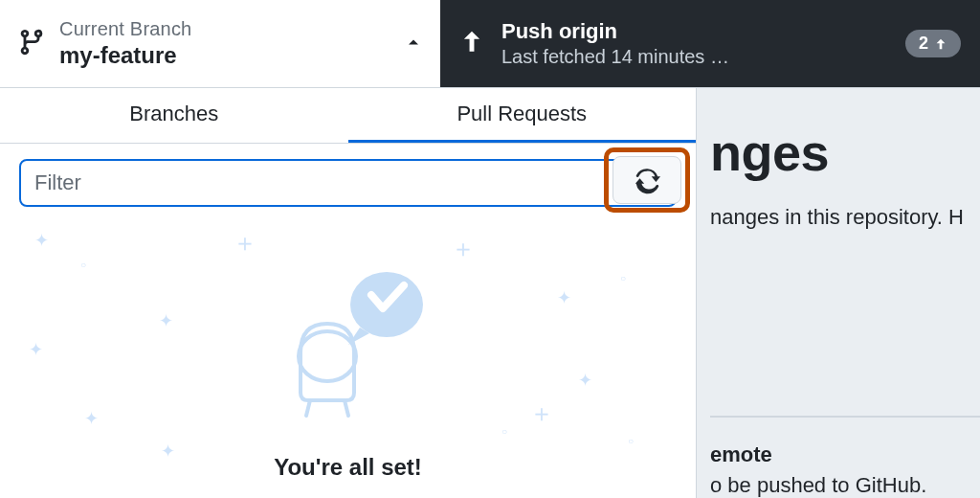 This screenshot has height=498, width=980. What do you see at coordinates (647, 180) in the screenshot?
I see `refresh-highlight` at bounding box center [647, 180].